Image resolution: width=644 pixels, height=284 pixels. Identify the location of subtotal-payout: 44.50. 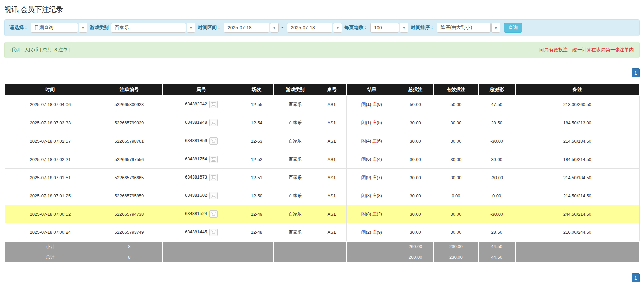
(497, 247).